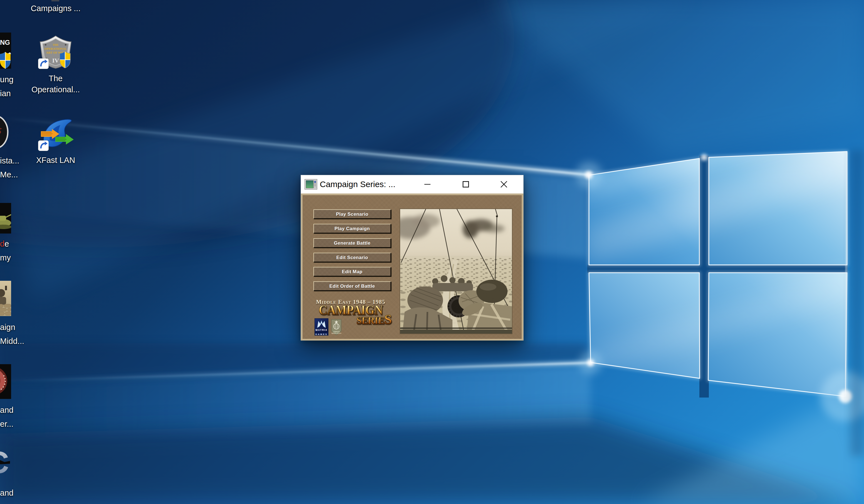 The image size is (864, 504). What do you see at coordinates (336, 332) in the screenshot?
I see `svg-text: CAMPAIGN` at bounding box center [336, 332].